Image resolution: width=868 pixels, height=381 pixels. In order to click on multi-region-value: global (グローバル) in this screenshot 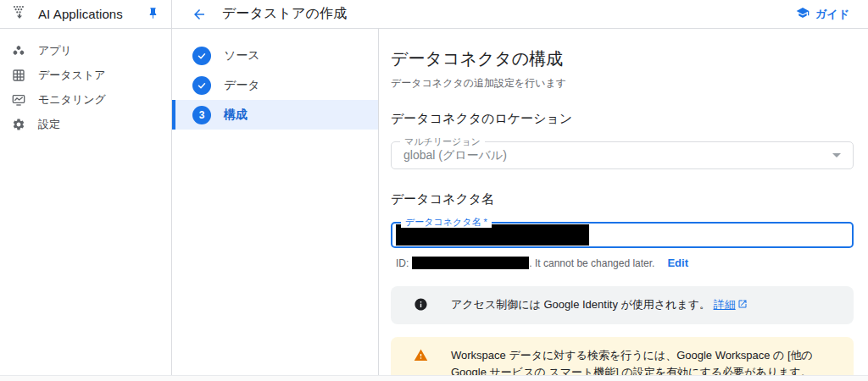, I will do `click(618, 156)`.